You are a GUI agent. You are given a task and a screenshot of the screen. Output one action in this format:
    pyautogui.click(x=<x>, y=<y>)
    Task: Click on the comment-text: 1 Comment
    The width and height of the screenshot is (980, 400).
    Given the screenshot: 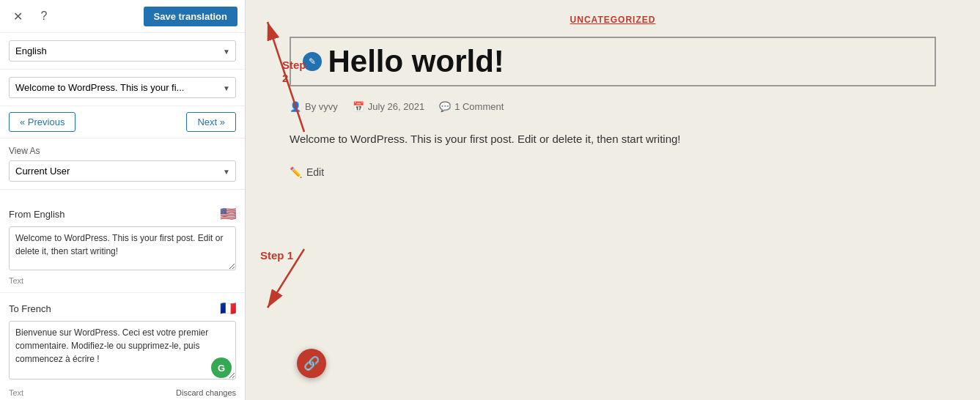 What is the action you would take?
    pyautogui.click(x=479, y=107)
    